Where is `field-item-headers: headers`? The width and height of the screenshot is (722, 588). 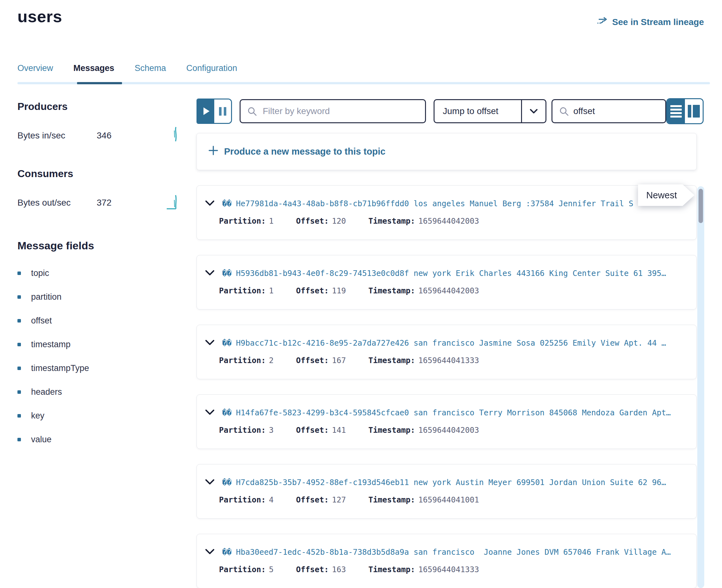
field-item-headers: headers is located at coordinates (99, 392).